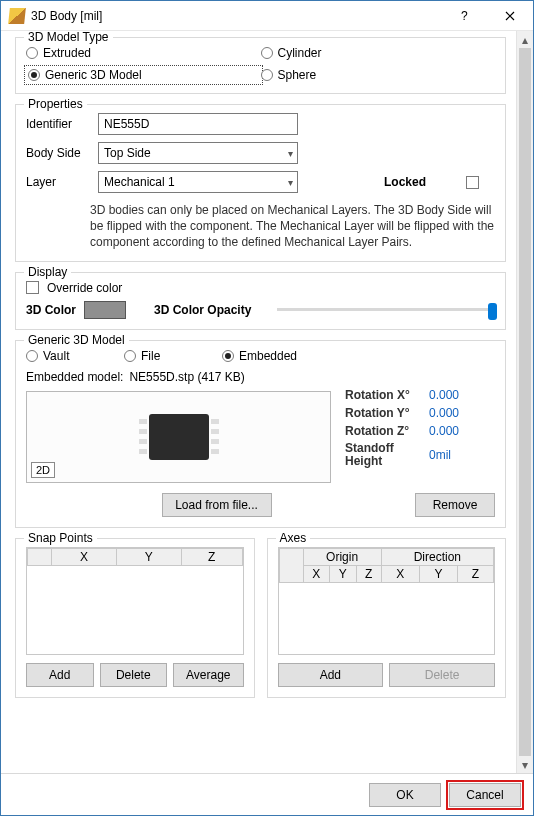 The height and width of the screenshot is (816, 534). I want to click on axes-grid: Origin Direction X Y Z X Y Z, so click(387, 601).